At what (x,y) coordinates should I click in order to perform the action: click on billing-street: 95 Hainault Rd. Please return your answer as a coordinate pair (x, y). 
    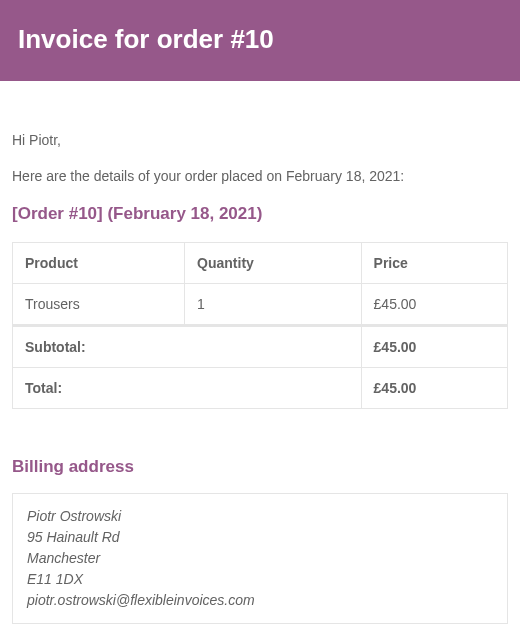
    Looking at the image, I should click on (74, 537).